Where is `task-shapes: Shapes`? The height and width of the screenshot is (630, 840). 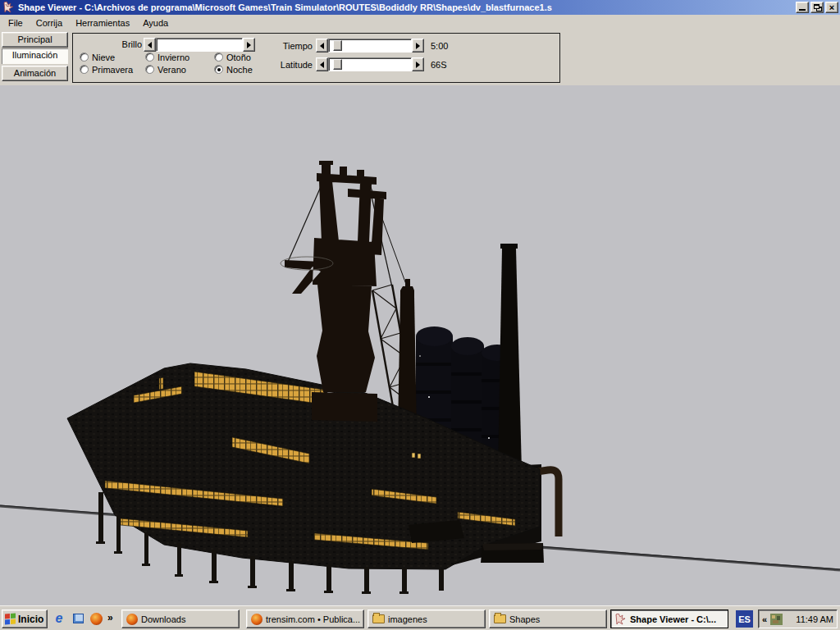 task-shapes: Shapes is located at coordinates (548, 619).